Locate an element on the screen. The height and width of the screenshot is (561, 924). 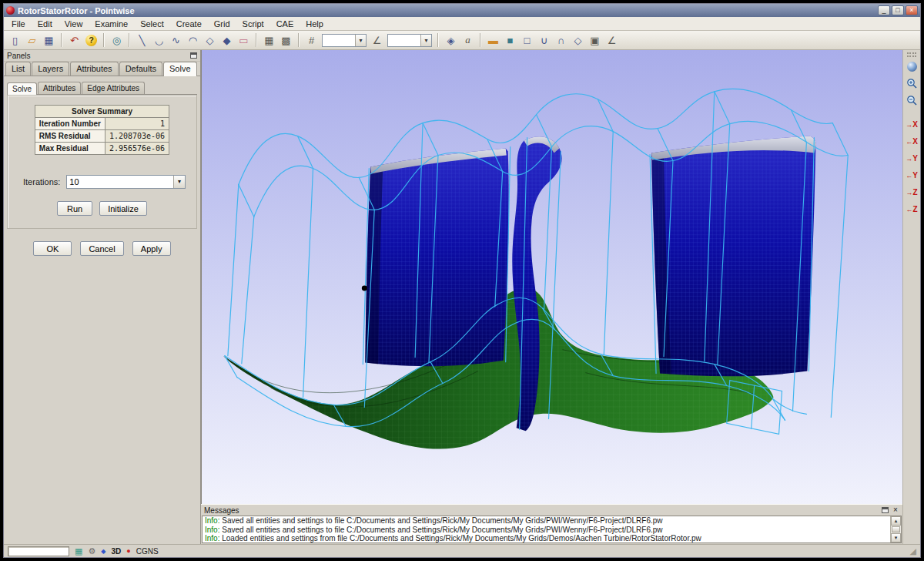
subtab-solve: Solve is located at coordinates (22, 89).